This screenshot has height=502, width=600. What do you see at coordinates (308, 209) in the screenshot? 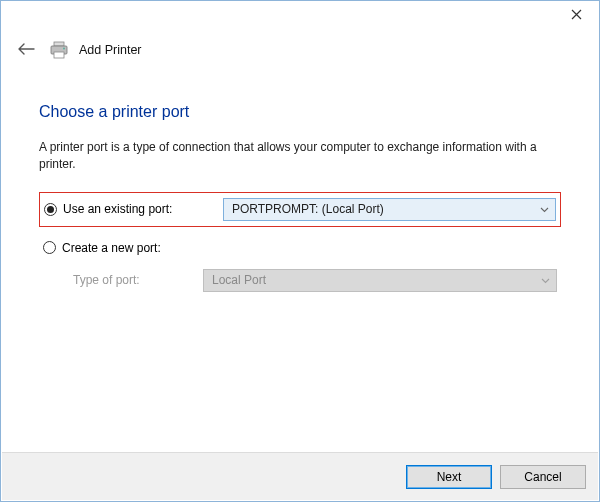
I see `existing-port-value: PORTPROMPT: (Local Port)` at bounding box center [308, 209].